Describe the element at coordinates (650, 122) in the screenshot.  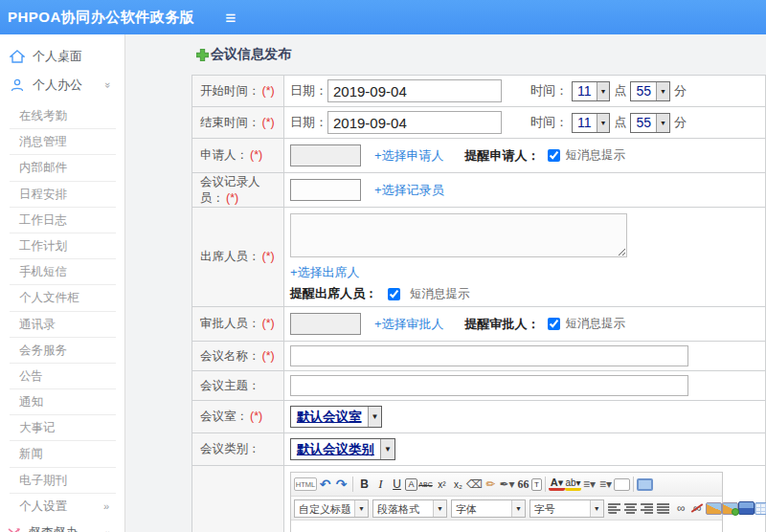
I see `end-minute-select: 55▼` at that location.